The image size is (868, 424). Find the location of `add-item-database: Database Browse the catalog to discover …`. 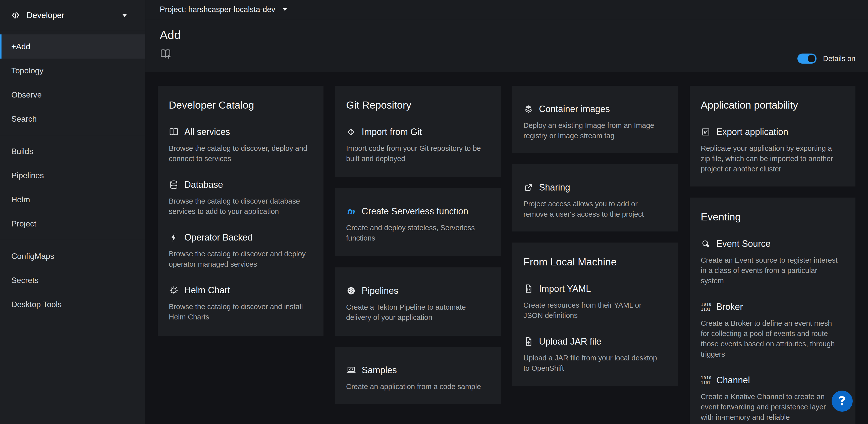

add-item-database: Database Browse the catalog to discover … is located at coordinates (241, 198).